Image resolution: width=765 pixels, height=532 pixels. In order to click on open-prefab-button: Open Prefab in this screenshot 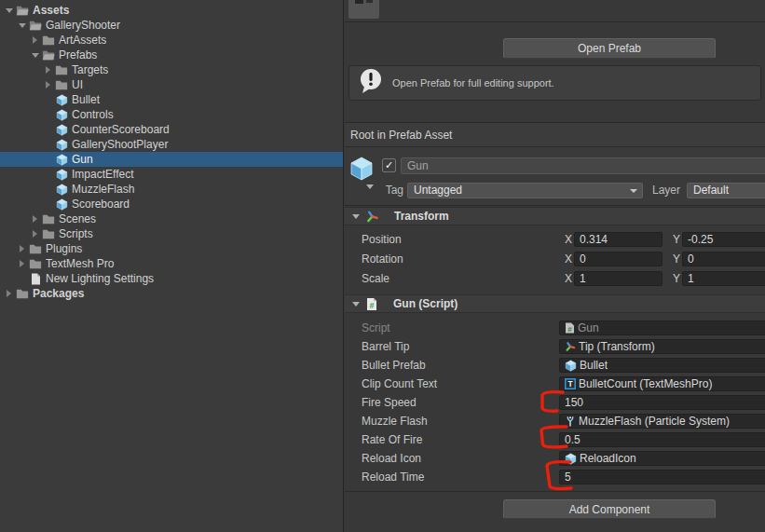, I will do `click(609, 48)`.